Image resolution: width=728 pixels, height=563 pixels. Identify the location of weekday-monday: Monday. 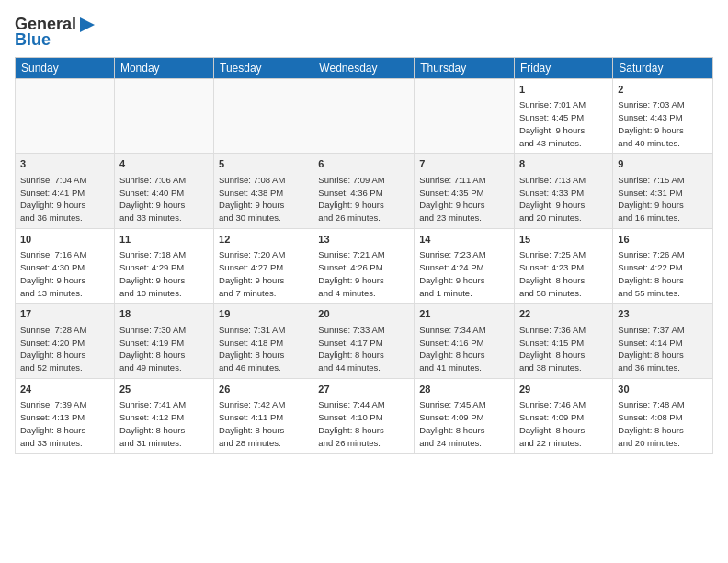
(164, 68).